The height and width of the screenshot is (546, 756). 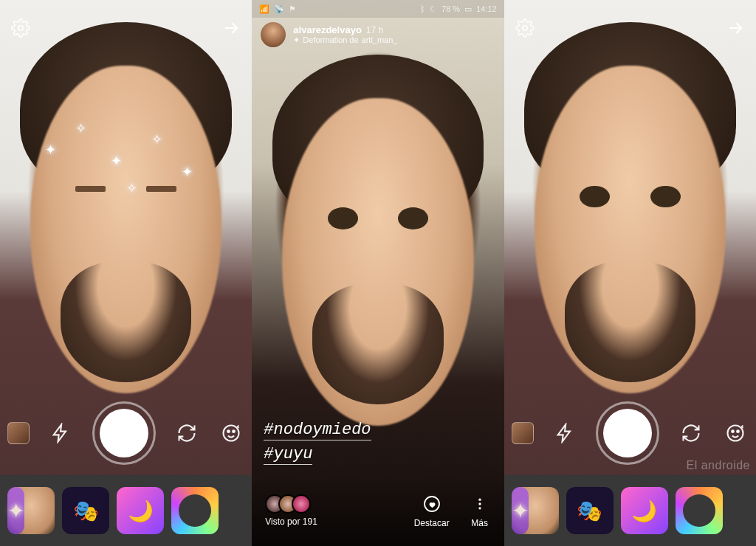 What do you see at coordinates (378, 35) in the screenshot?
I see `story-header: alvarezdelvayo 17 h ✦ Deformation de art…` at bounding box center [378, 35].